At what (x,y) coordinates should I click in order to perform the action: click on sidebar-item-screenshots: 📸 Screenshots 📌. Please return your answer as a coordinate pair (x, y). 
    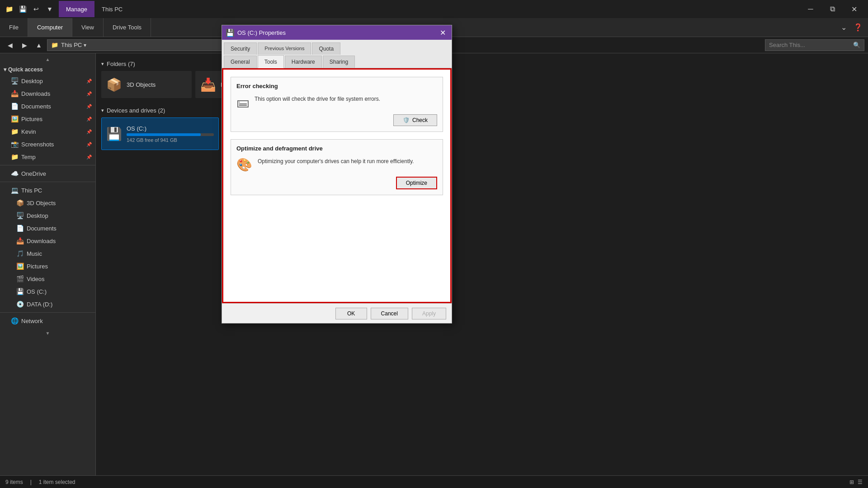
    Looking at the image, I should click on (48, 144).